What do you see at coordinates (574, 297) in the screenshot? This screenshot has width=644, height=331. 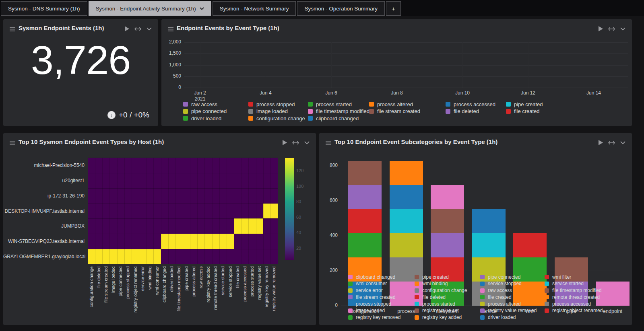 I see `legend-item: remote thread created` at bounding box center [574, 297].